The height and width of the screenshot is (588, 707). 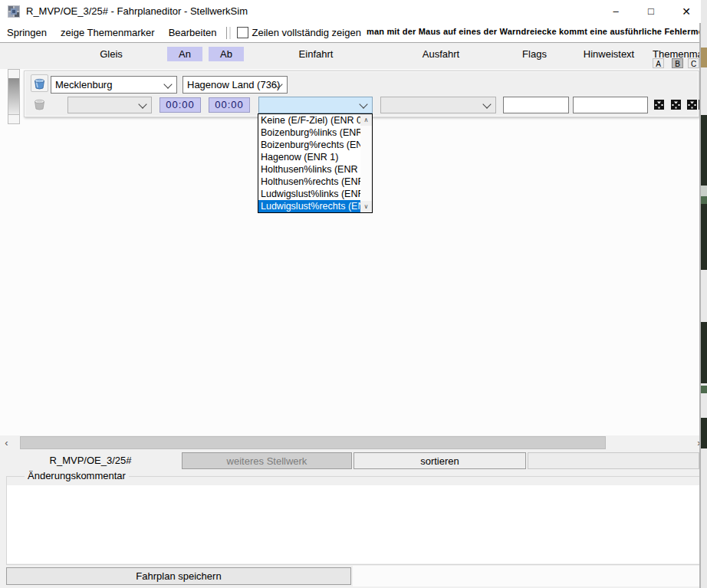 I want to click on ausfahrt-select, so click(x=439, y=105).